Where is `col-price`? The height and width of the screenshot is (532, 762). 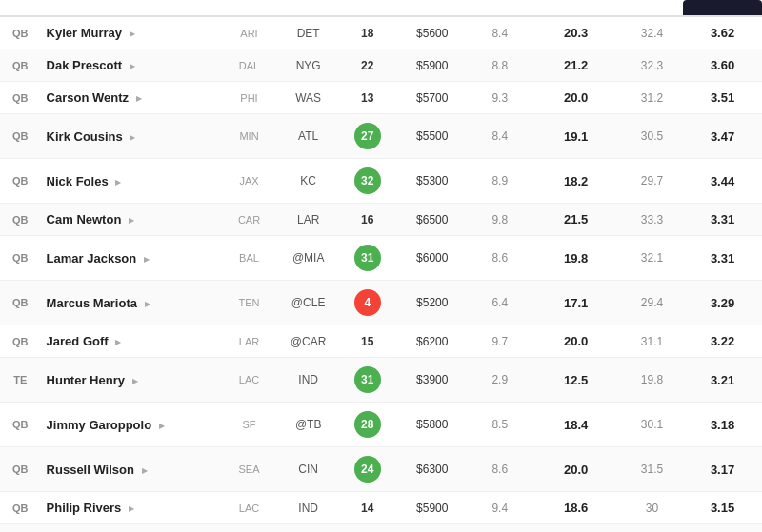
col-price is located at coordinates (432, 8).